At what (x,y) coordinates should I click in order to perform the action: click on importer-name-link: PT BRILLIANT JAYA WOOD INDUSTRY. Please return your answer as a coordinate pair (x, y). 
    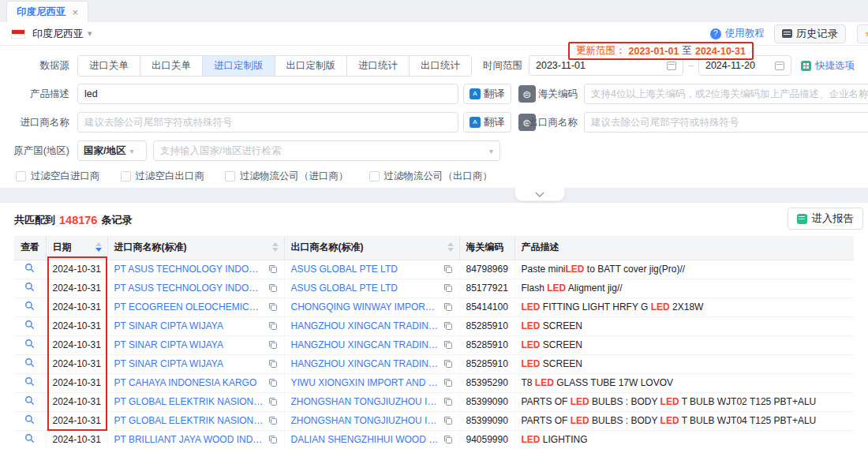
    Looking at the image, I should click on (189, 440).